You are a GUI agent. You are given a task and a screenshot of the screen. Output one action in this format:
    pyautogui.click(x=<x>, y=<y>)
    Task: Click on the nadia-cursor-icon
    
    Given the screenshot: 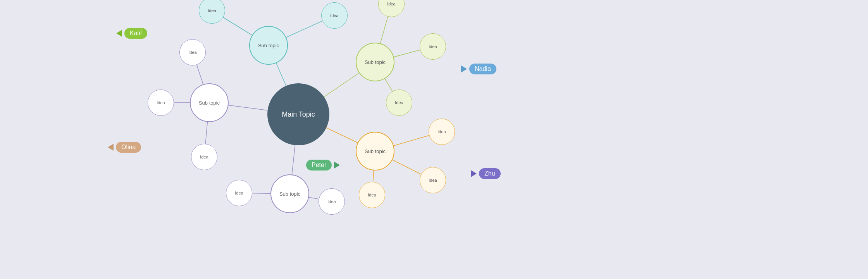 What is the action you would take?
    pyautogui.click(x=464, y=69)
    